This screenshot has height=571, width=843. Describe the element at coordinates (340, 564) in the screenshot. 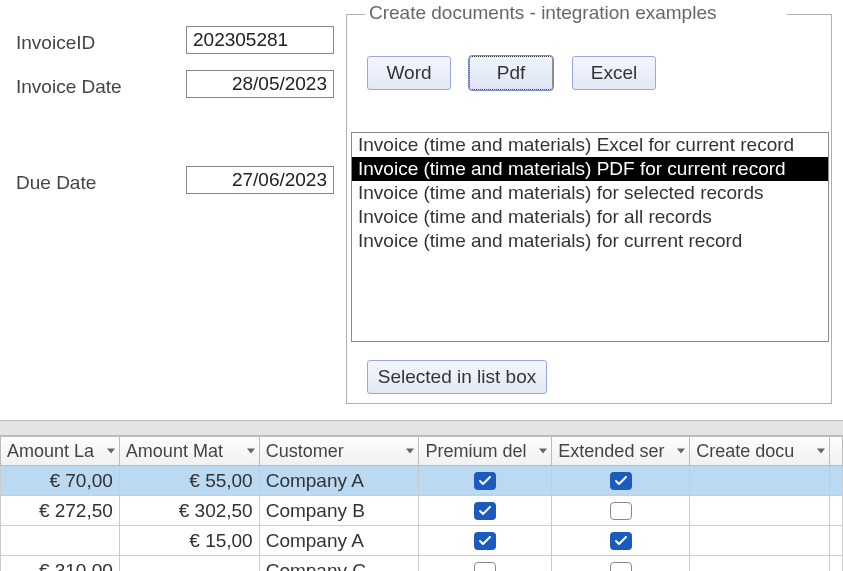

I see `cell-customer: Company C` at that location.